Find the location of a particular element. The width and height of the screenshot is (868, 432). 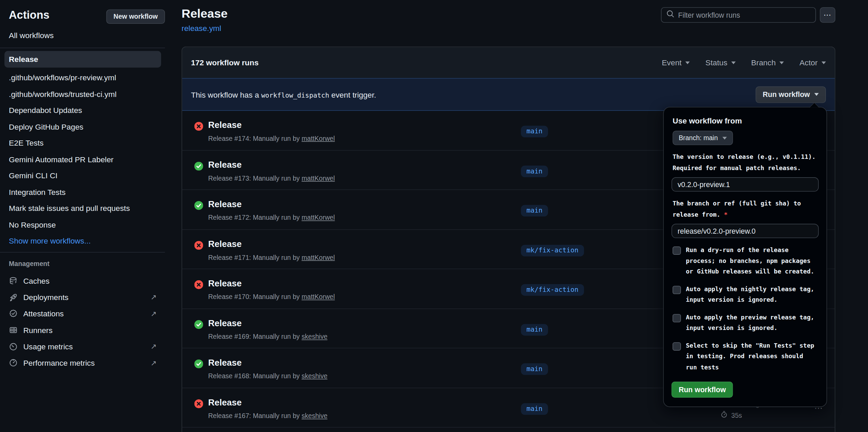

filter-dropdown-branch: Branch is located at coordinates (768, 63).